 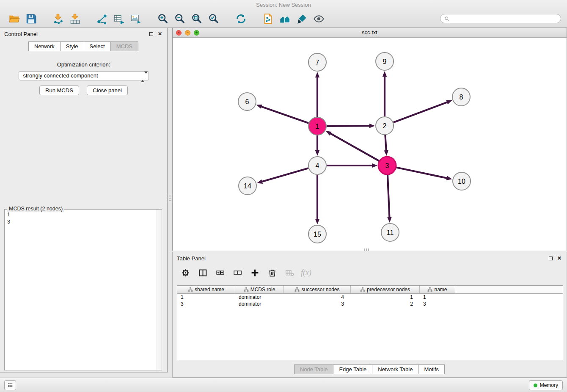 I want to click on float-table-panel-icon, so click(x=551, y=258).